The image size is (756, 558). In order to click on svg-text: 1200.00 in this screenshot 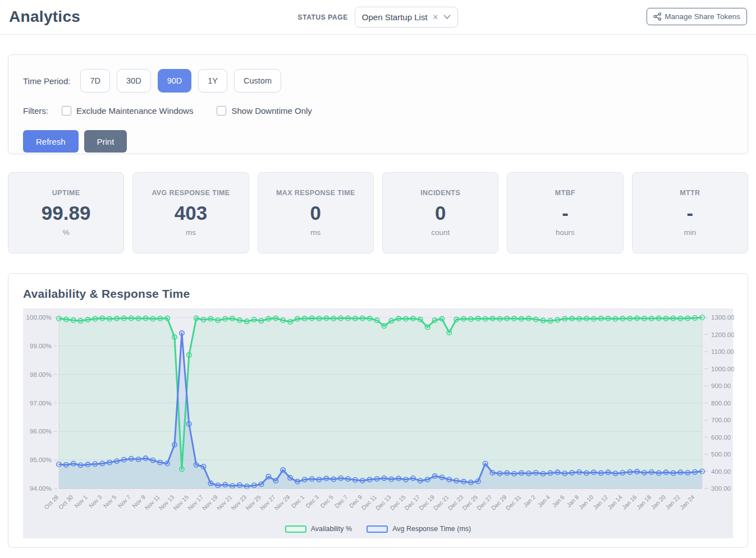, I will do `click(723, 335)`.